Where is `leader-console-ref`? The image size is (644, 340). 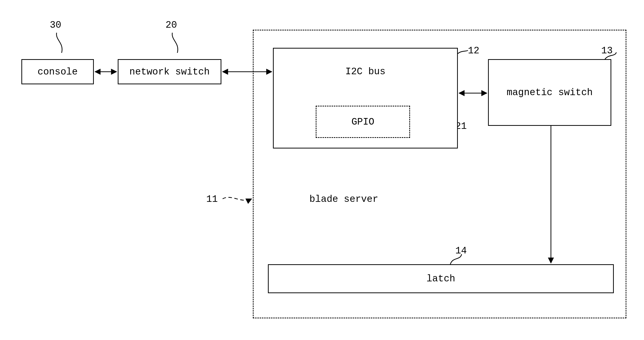
leader-console-ref is located at coordinates (59, 43).